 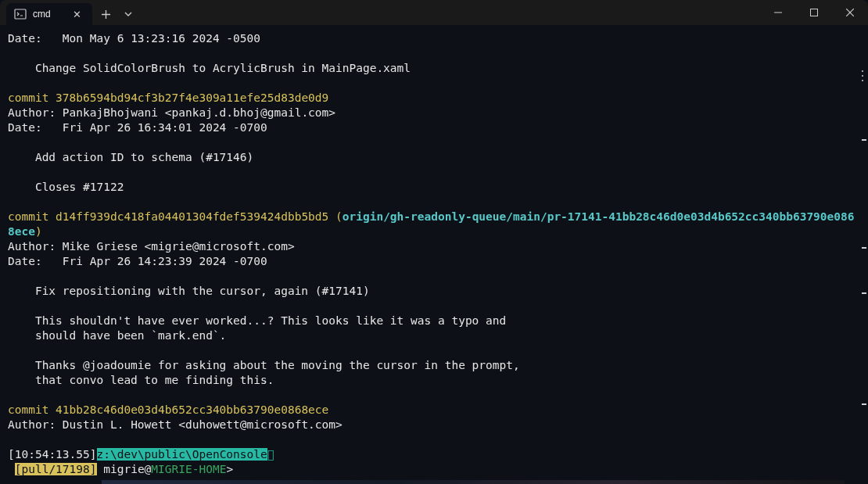 What do you see at coordinates (124, 469) in the screenshot?
I see `prompt-user: migrie@` at bounding box center [124, 469].